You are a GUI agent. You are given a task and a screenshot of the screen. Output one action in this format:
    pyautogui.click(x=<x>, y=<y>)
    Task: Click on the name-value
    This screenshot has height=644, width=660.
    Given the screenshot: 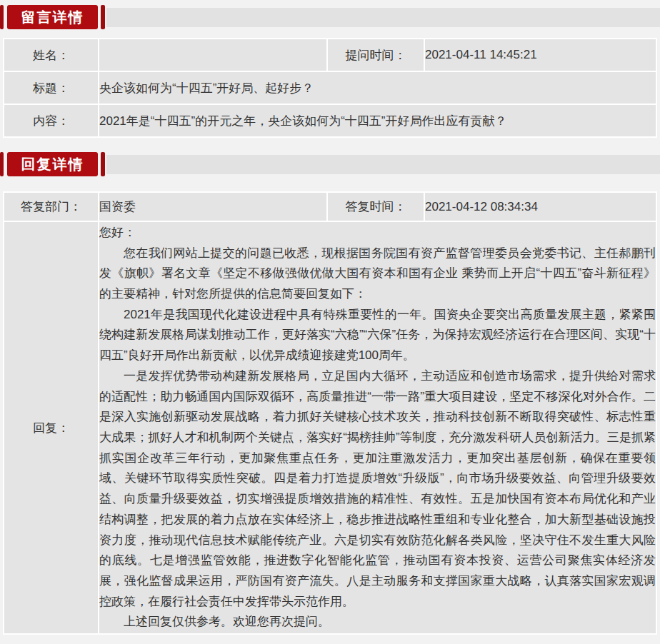 What is the action you would take?
    pyautogui.click(x=213, y=55)
    